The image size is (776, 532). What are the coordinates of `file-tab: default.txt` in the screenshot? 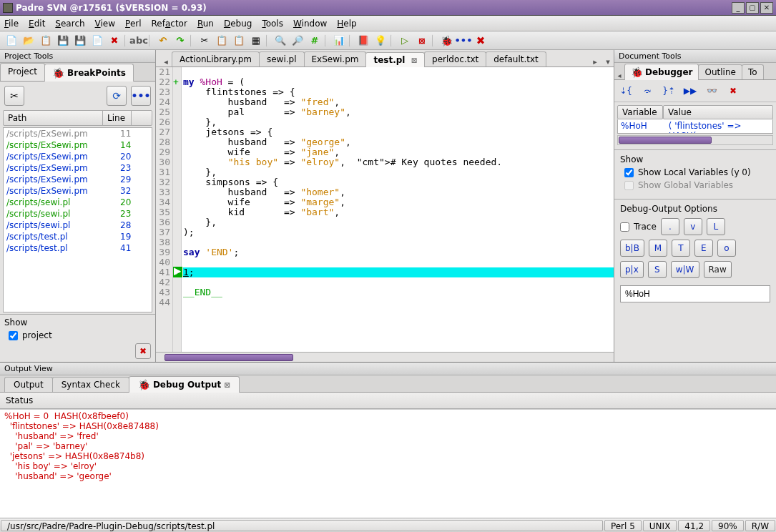 It's located at (516, 59).